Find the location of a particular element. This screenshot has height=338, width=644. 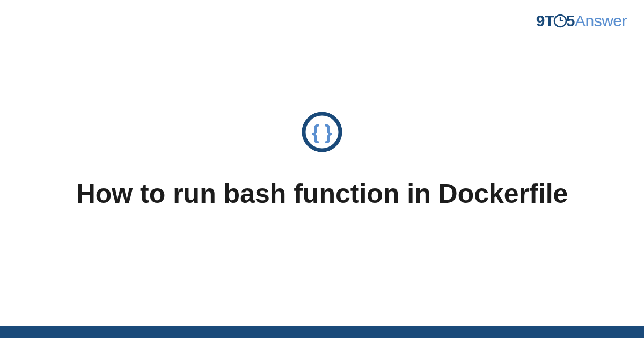

code-braces-icon: { } is located at coordinates (322, 132).